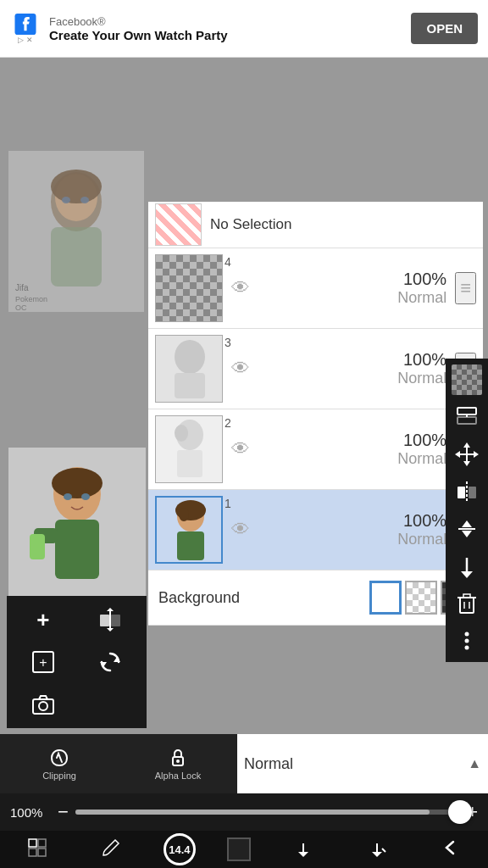 The height and width of the screenshot is (868, 488). I want to click on right-toolbar, so click(467, 510).